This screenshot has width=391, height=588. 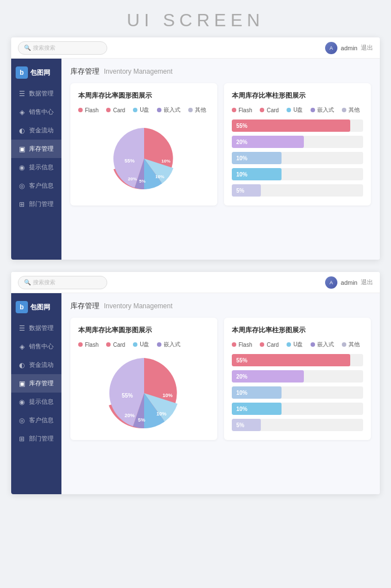 What do you see at coordinates (36, 204) in the screenshot?
I see `sidebar-item-dept-1: ⊞ 部门管理` at bounding box center [36, 204].